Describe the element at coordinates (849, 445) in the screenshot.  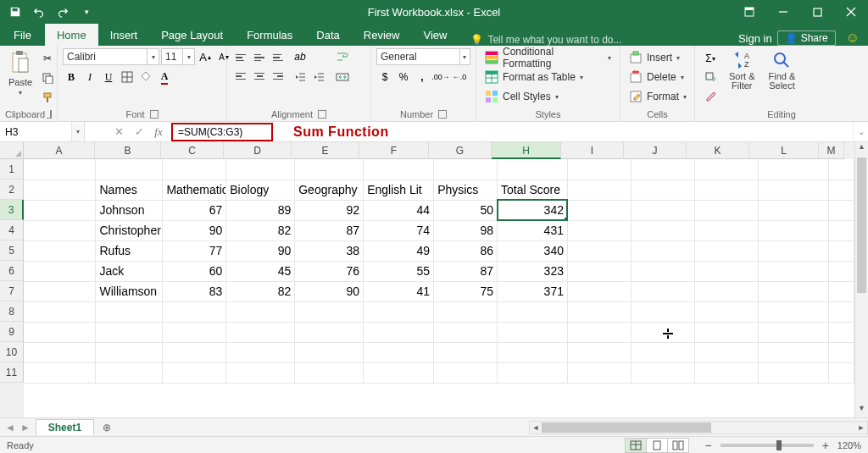
I see `zoom-level: 120%` at that location.